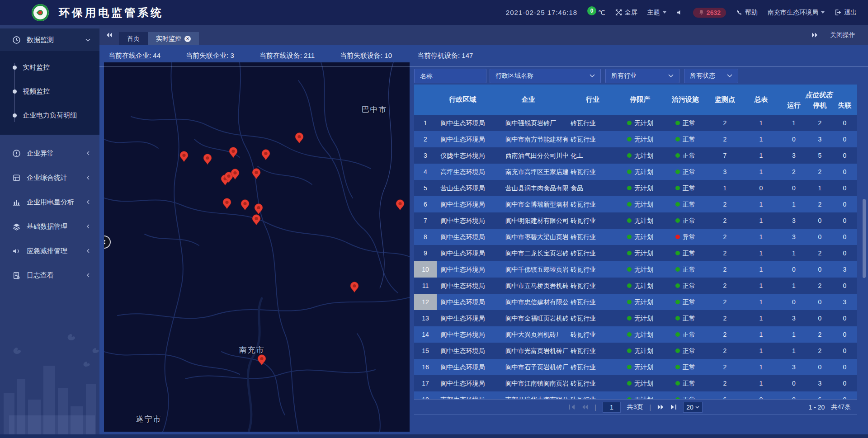 This screenshot has height=438, width=868. I want to click on row-index: 17, so click(425, 383).